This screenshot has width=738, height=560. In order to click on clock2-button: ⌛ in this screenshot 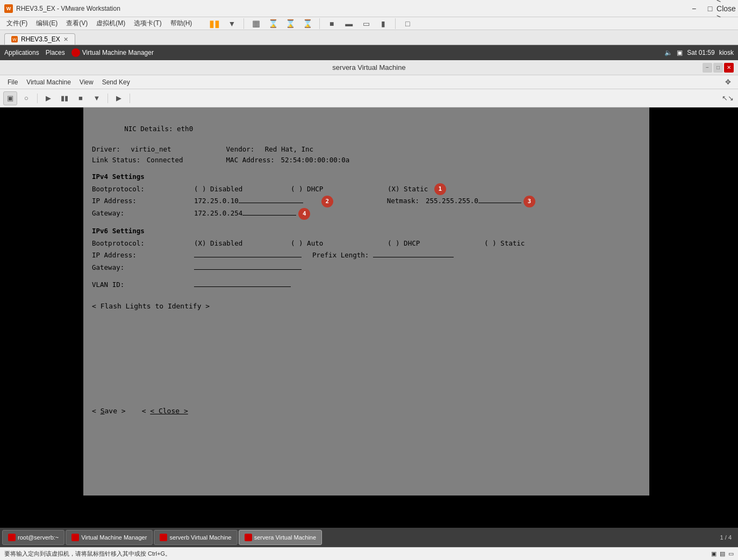, I will do `click(290, 24)`.